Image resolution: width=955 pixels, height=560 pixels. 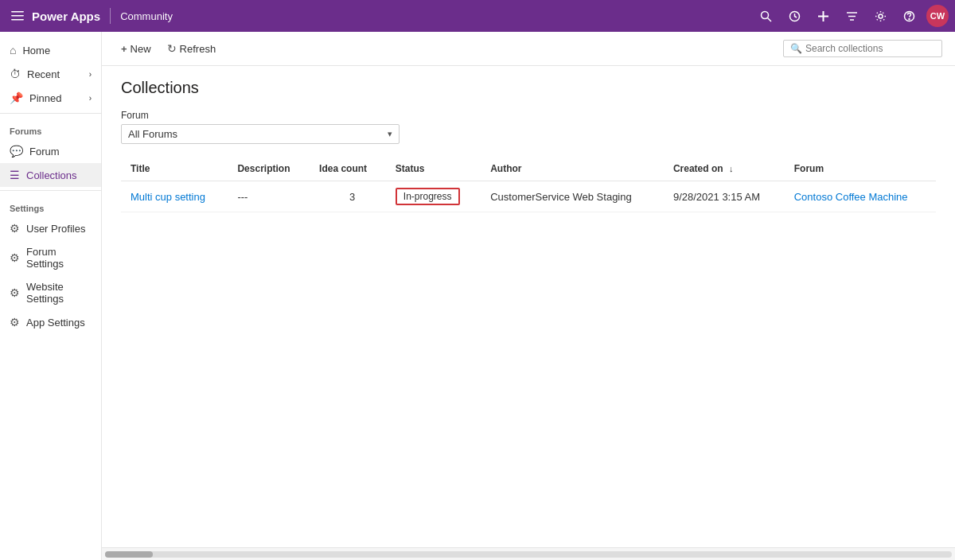 What do you see at coordinates (51, 322) in the screenshot?
I see `sidebar-item-app-settings: ⚙ App Settings` at bounding box center [51, 322].